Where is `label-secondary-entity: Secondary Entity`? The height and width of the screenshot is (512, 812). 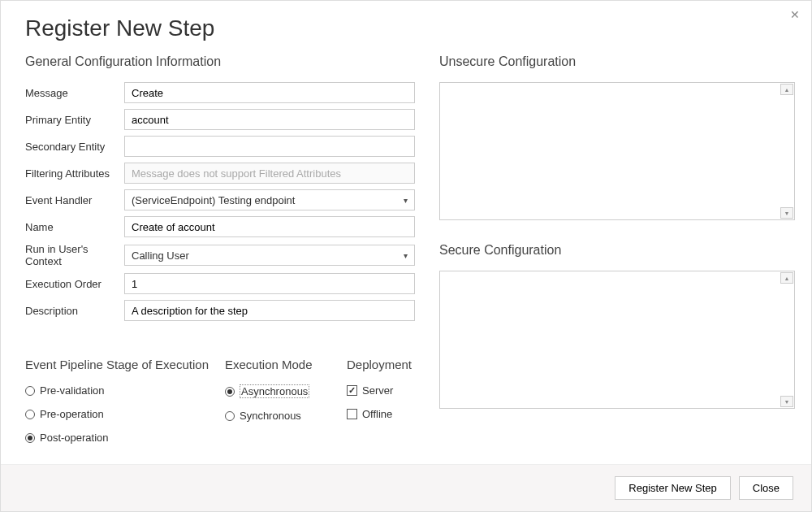
label-secondary-entity: Secondary Entity is located at coordinates (75, 146).